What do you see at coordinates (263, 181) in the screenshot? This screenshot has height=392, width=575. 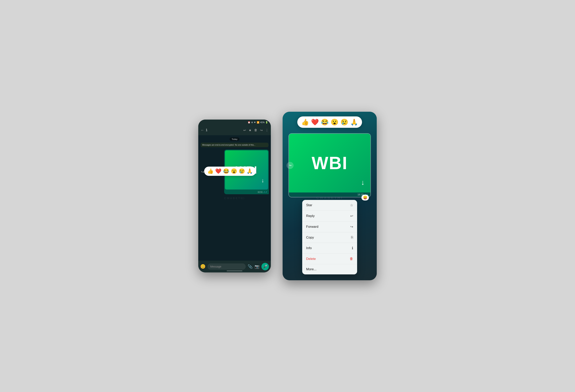 I see `download-arrow-left: ↓` at bounding box center [263, 181].